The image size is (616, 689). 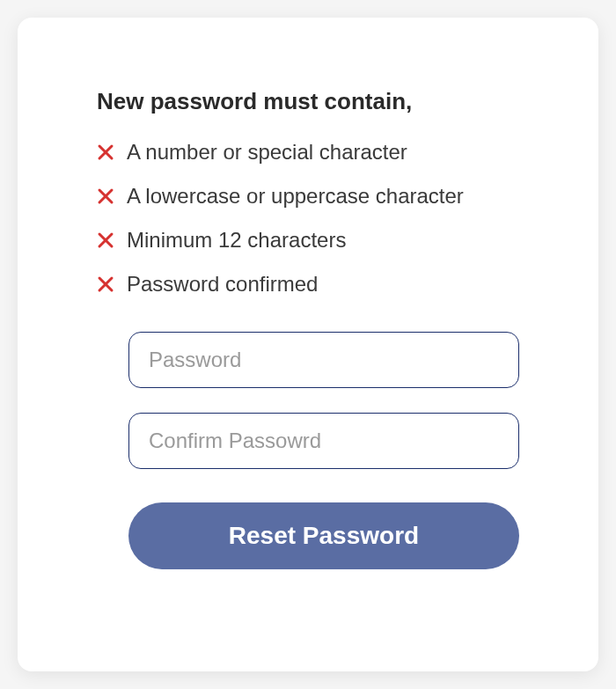 What do you see at coordinates (308, 284) in the screenshot?
I see `requirement-item: Password confirmed` at bounding box center [308, 284].